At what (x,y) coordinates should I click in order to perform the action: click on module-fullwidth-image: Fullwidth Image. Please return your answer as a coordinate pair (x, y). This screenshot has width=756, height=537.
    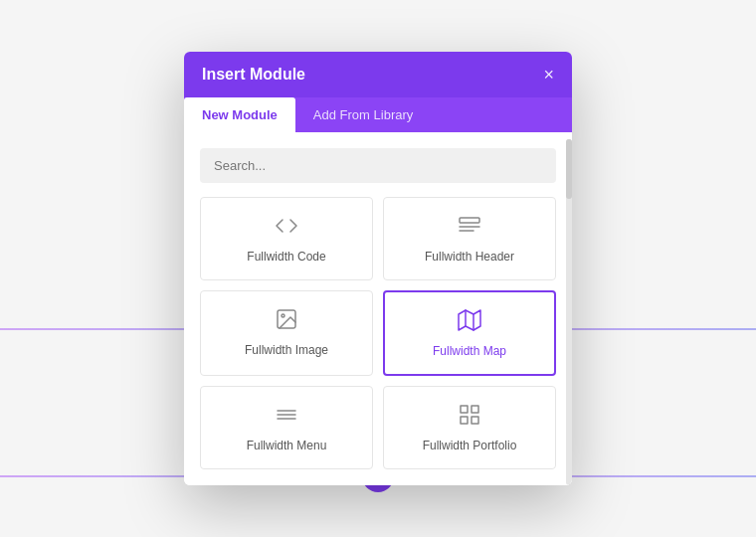
    Looking at the image, I should click on (286, 333).